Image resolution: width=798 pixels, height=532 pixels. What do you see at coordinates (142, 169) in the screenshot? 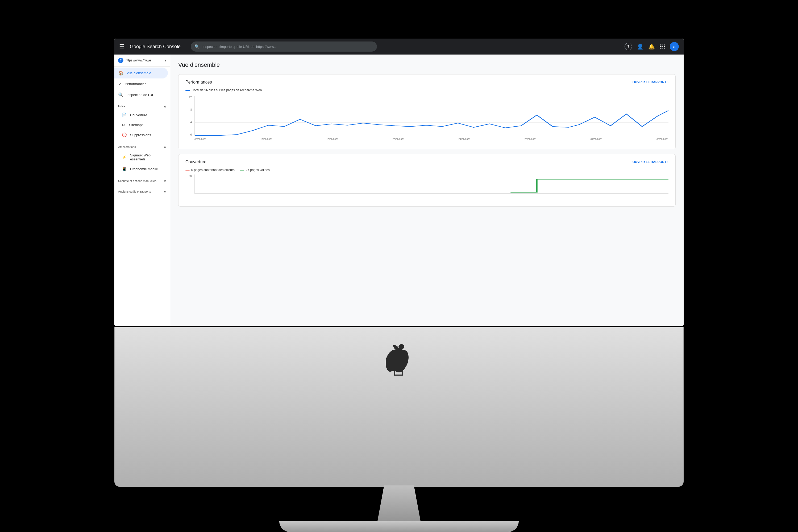
I see `sidebar-item-ergonomie: 📱 Ergonomie mobile` at bounding box center [142, 169].